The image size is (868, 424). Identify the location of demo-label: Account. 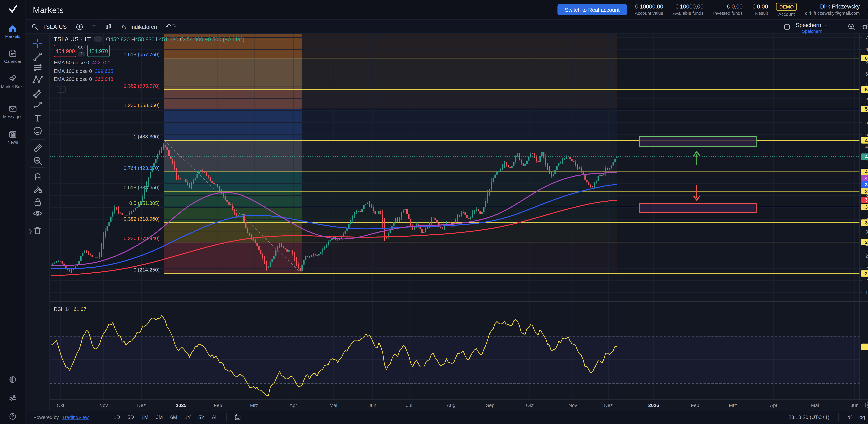
(786, 14).